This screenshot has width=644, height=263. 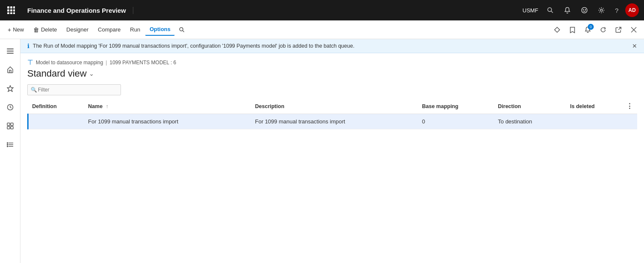 What do you see at coordinates (10, 145) in the screenshot?
I see `sidebar-item-list` at bounding box center [10, 145].